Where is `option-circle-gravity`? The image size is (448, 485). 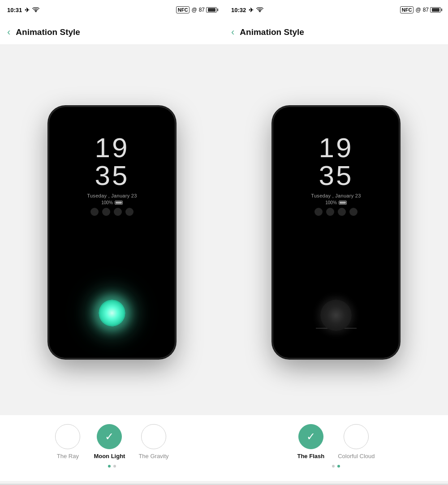 option-circle-gravity is located at coordinates (154, 437).